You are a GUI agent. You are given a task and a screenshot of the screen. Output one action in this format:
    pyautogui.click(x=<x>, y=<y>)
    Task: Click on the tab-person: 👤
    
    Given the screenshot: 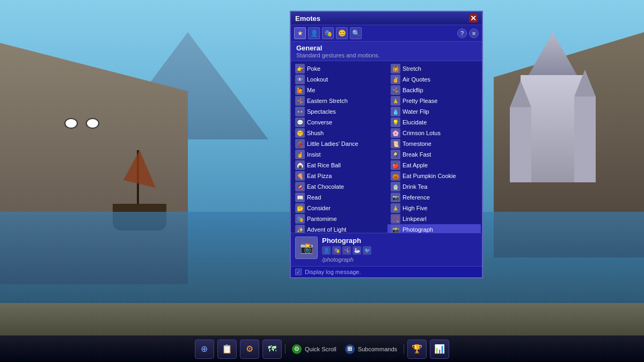 What is the action you would take?
    pyautogui.click(x=314, y=33)
    